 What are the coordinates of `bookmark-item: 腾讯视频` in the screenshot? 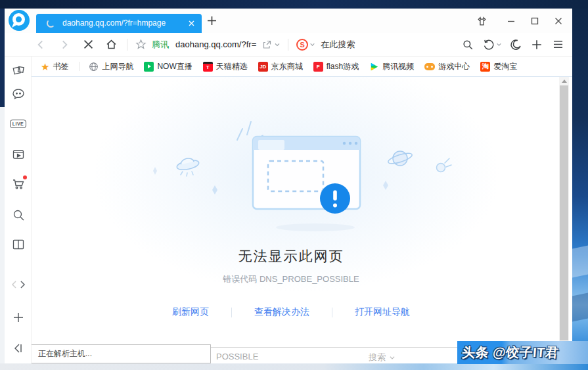 It's located at (392, 67).